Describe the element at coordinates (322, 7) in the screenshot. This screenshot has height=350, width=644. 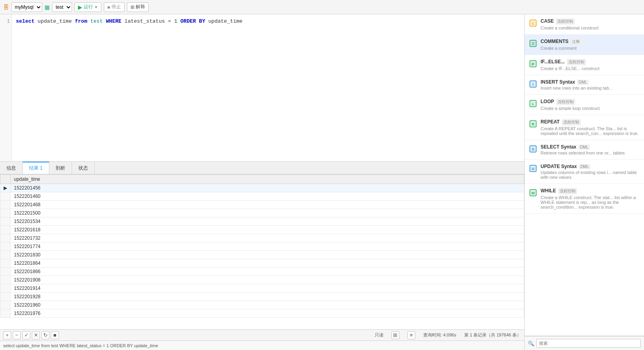
I see `toolbar: 🗄 myMysql ▦ test ▶ 运行 ▼ ■ 停止 ⊞ 解释` at that location.